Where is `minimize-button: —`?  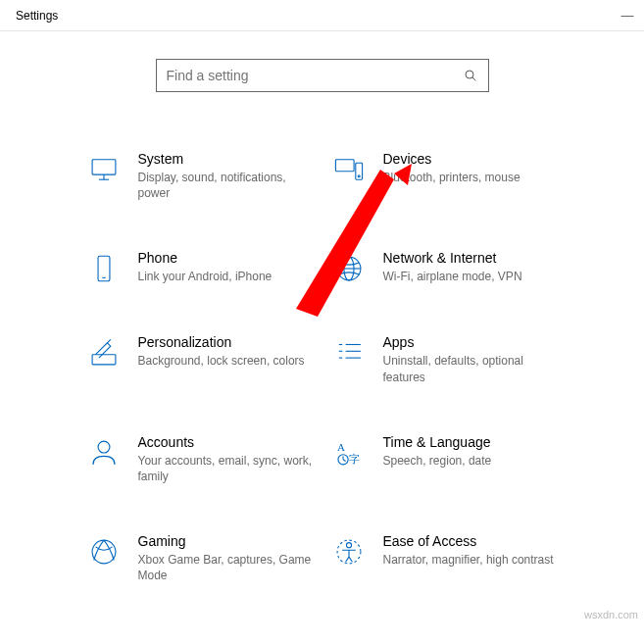
minimize-button: — is located at coordinates (627, 16).